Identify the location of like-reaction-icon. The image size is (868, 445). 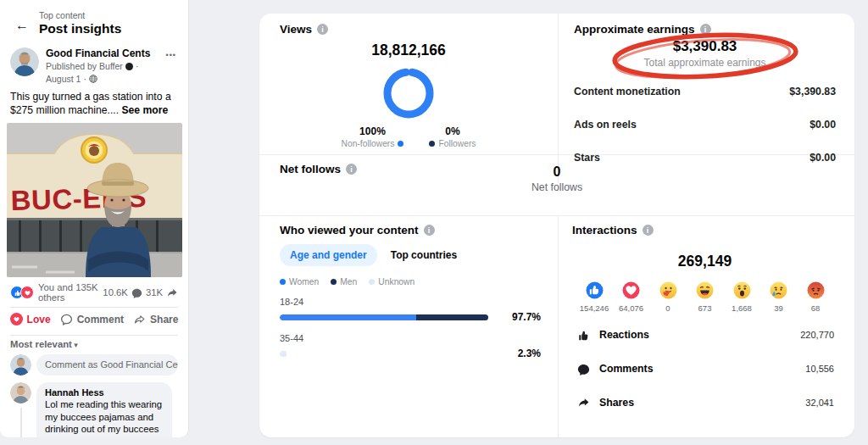
(595, 290).